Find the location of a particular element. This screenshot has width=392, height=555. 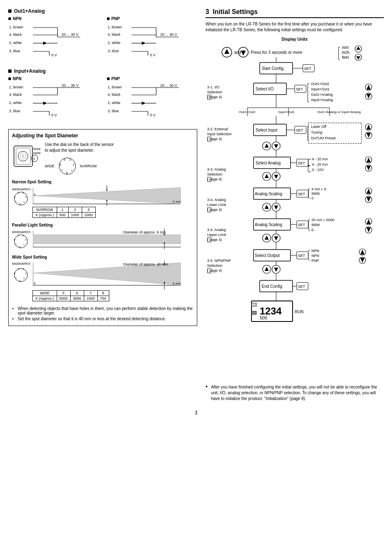

pnp-dot-icon is located at coordinates (108, 19).